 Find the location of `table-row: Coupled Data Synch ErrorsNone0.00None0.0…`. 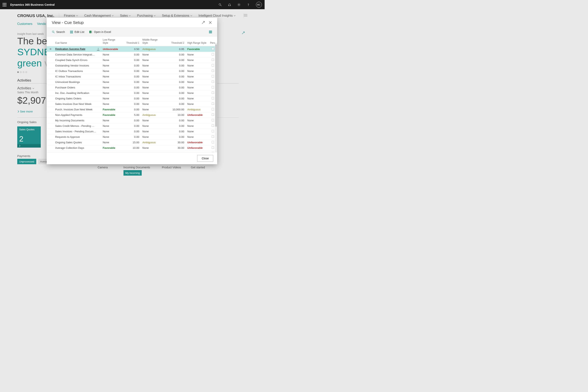

table-row: Coupled Data Synch ErrorsNone0.00None0.0… is located at coordinates (132, 60).